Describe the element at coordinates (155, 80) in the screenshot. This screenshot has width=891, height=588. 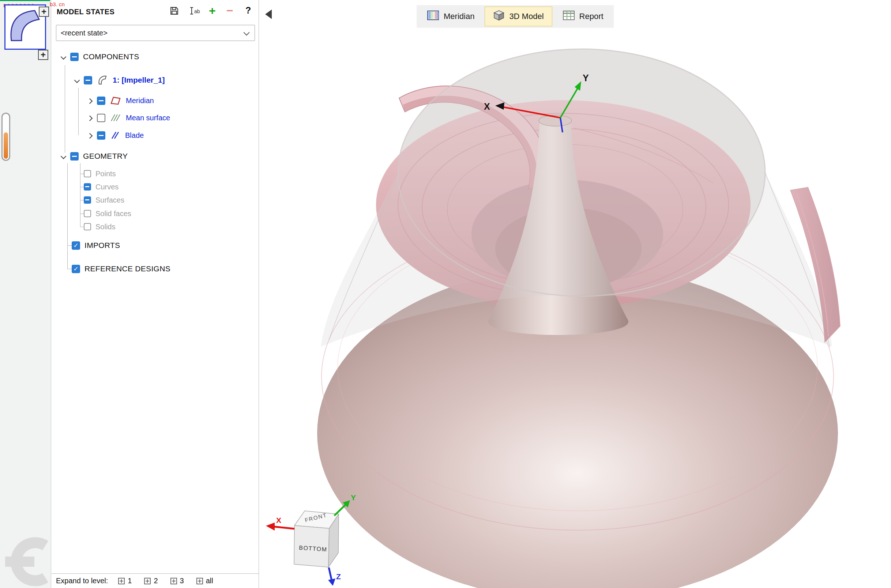
I see `tree-item-impeller: 1: [Impeller_1]` at that location.